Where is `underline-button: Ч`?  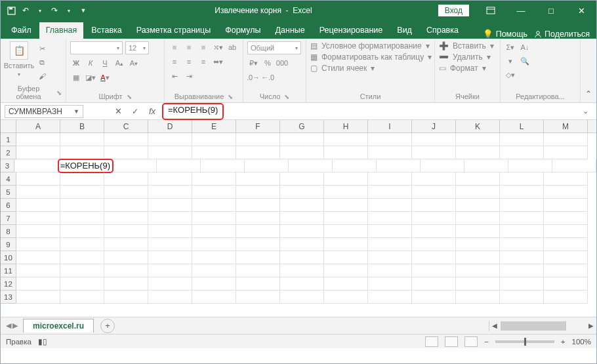 underline-button: Ч is located at coordinates (105, 63).